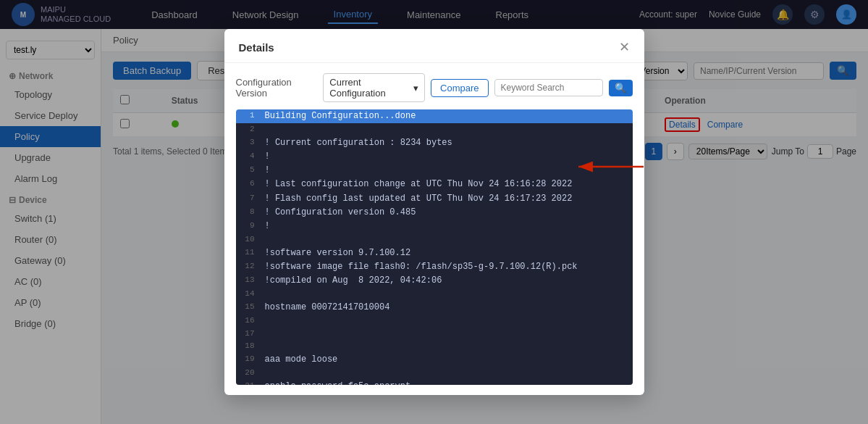  What do you see at coordinates (249, 171) in the screenshot?
I see `line-number: 5` at bounding box center [249, 171].